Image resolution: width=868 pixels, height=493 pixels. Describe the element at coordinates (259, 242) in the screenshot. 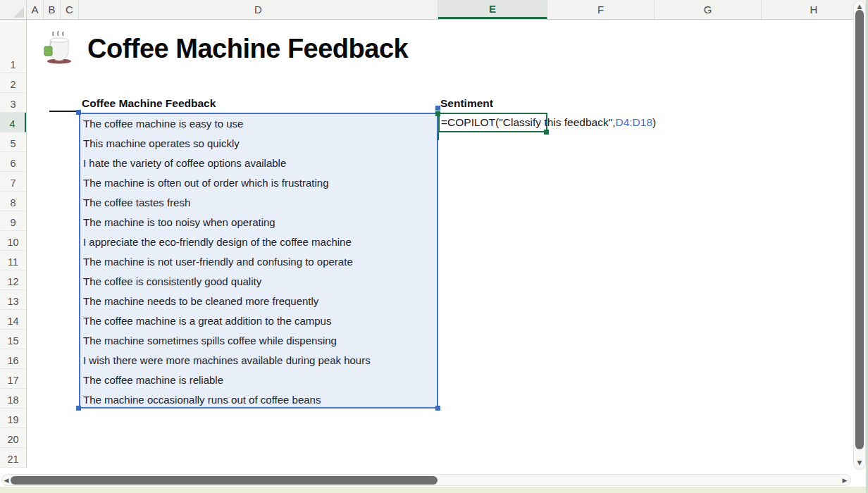

I see `feedback-cell: I appreciate the eco-friendly design of …` at that location.